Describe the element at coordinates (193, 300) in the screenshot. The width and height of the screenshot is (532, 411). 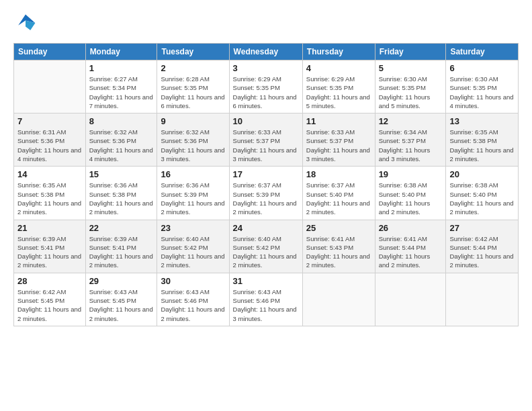
I see `calendar-cell: 30Sunrise: 6:43 AMSunset: 5:46 PMDayligh…` at that location.